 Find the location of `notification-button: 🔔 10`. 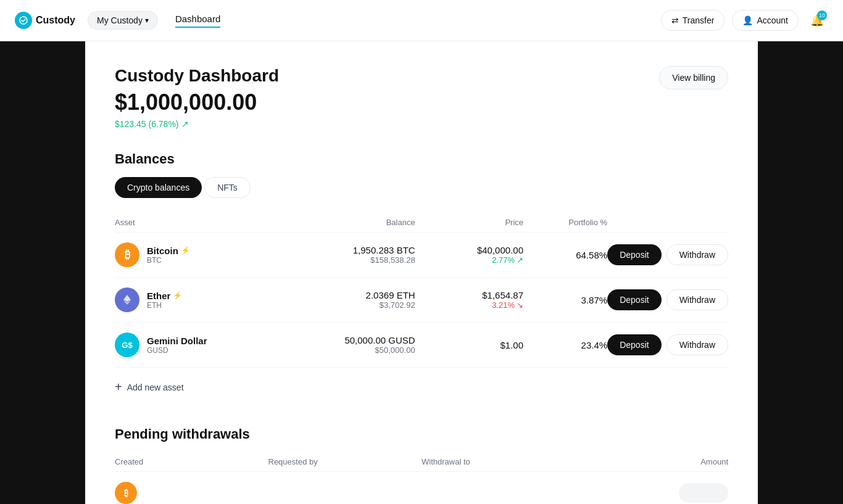

notification-button: 🔔 10 is located at coordinates (817, 20).